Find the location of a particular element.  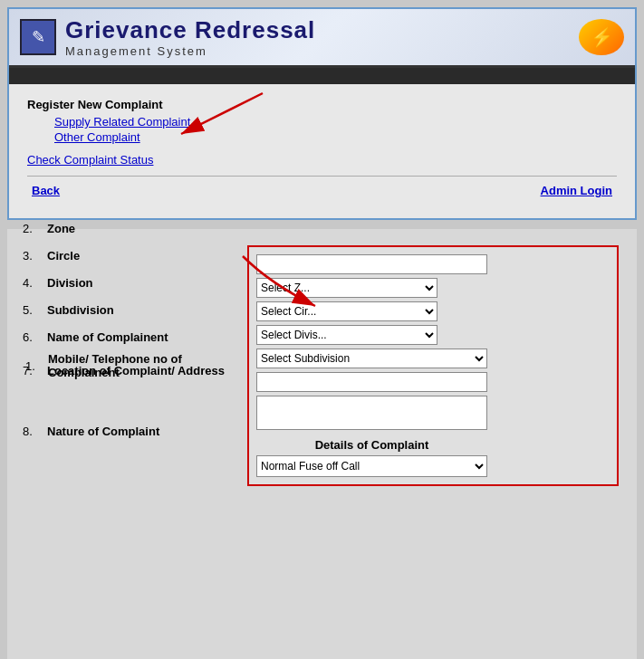

field-label-nature: Nature of Complaint is located at coordinates (147, 431).